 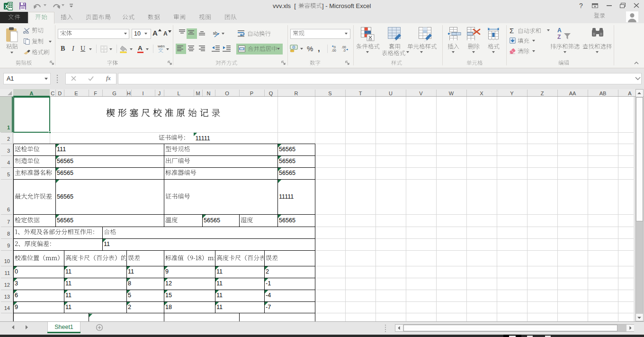 What do you see at coordinates (560, 30) in the screenshot?
I see `svg-text: A` at bounding box center [560, 30].